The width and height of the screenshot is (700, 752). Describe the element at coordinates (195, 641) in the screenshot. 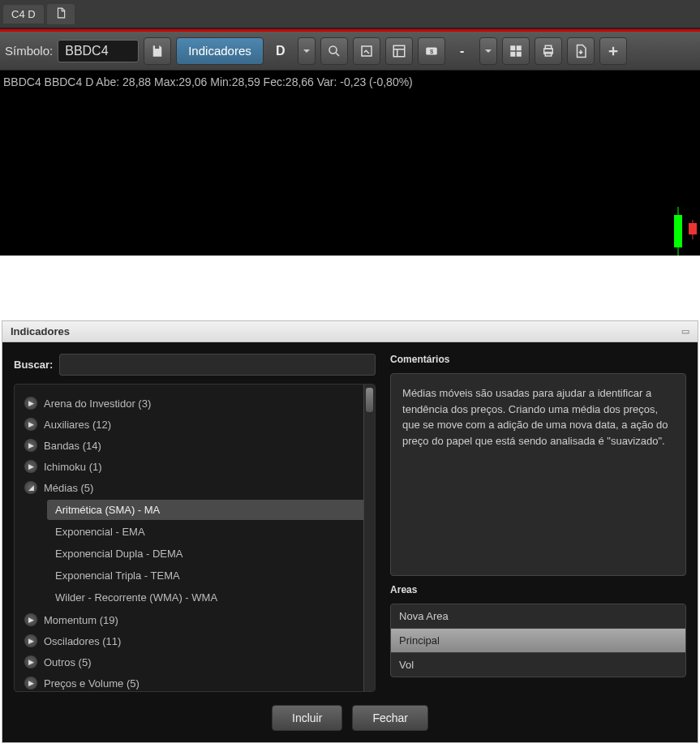

I see `tree-category: ▶Osciladores (11)` at that location.